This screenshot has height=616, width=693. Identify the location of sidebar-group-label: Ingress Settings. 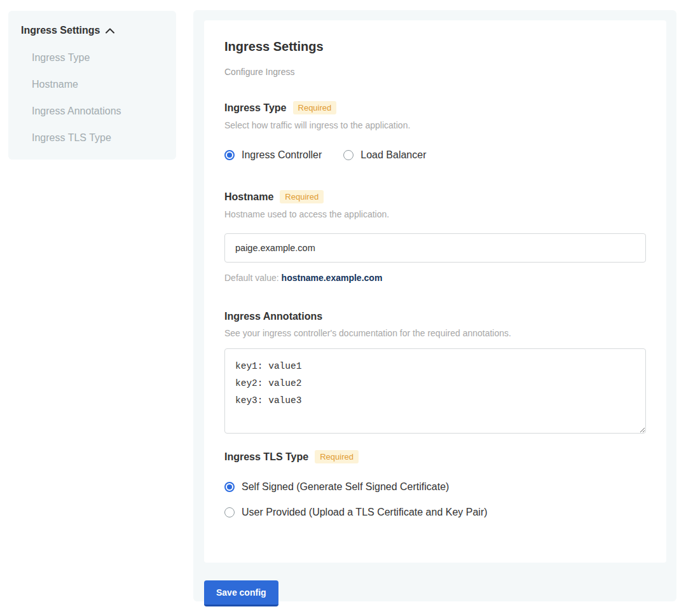
(60, 31).